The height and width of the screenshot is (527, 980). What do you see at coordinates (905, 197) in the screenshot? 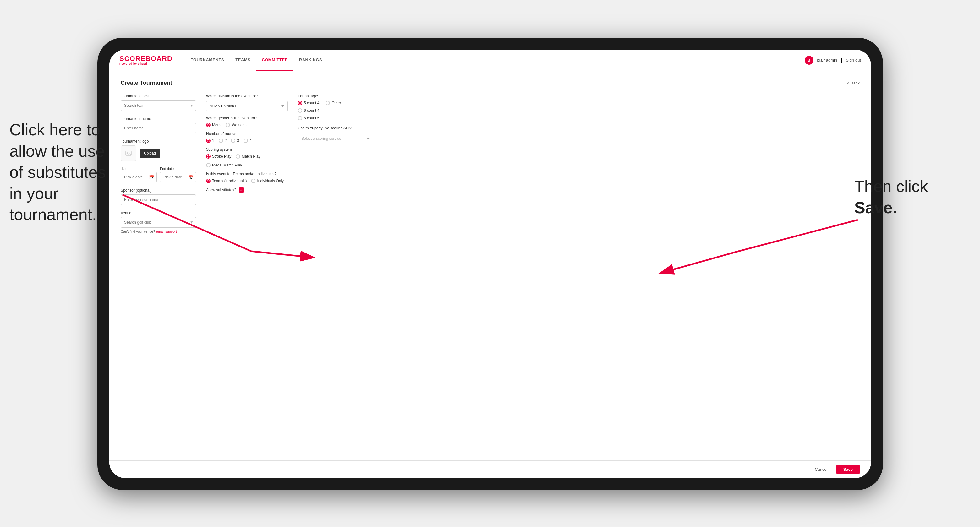
I see `annotation-right: Then click Save.` at bounding box center [905, 197].